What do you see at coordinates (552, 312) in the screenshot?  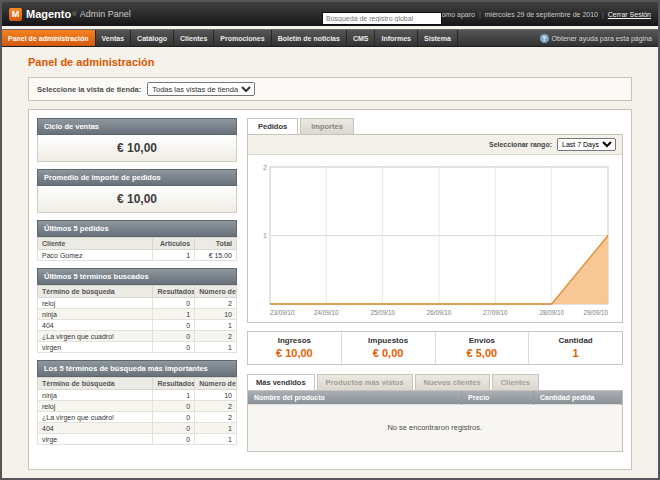 I see `svg-text: 28/09/10` at bounding box center [552, 312].